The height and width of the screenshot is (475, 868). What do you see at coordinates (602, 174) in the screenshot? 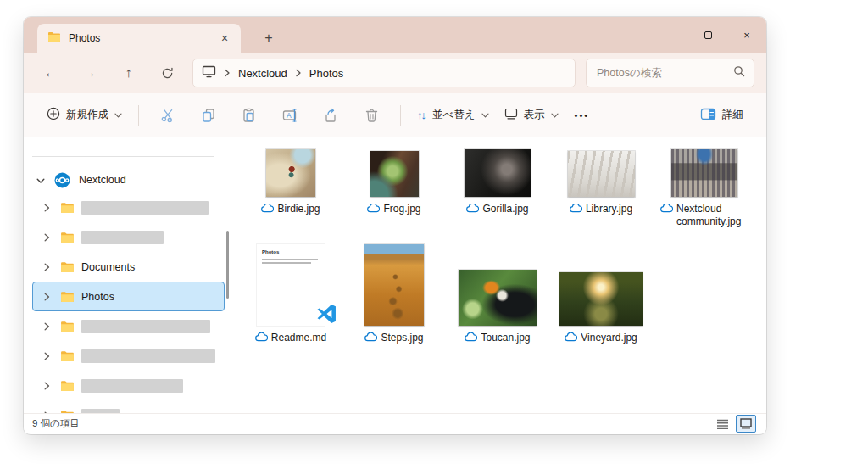
I see `library-thumbnail` at bounding box center [602, 174].